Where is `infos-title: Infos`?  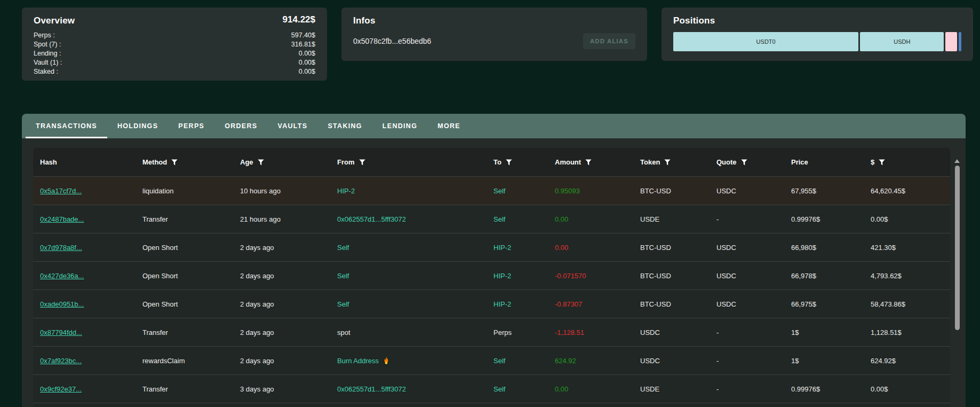
infos-title: Infos is located at coordinates (494, 21).